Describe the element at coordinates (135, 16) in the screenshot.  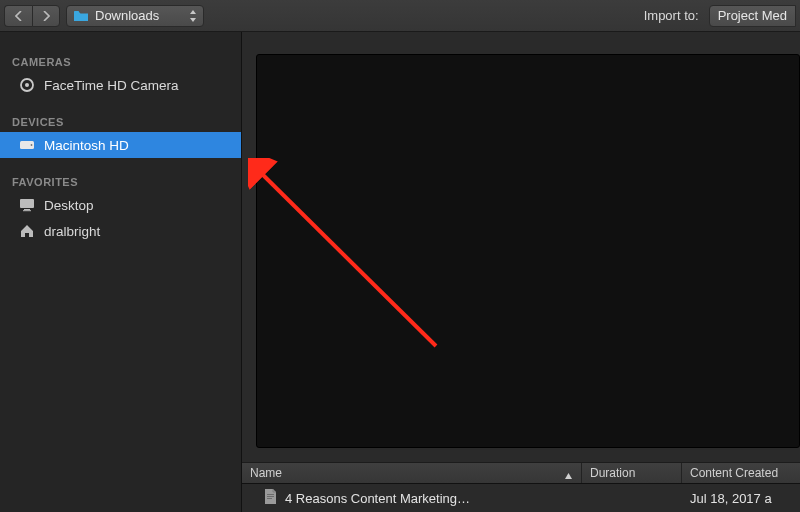
I see `path-popup: Downloads` at that location.